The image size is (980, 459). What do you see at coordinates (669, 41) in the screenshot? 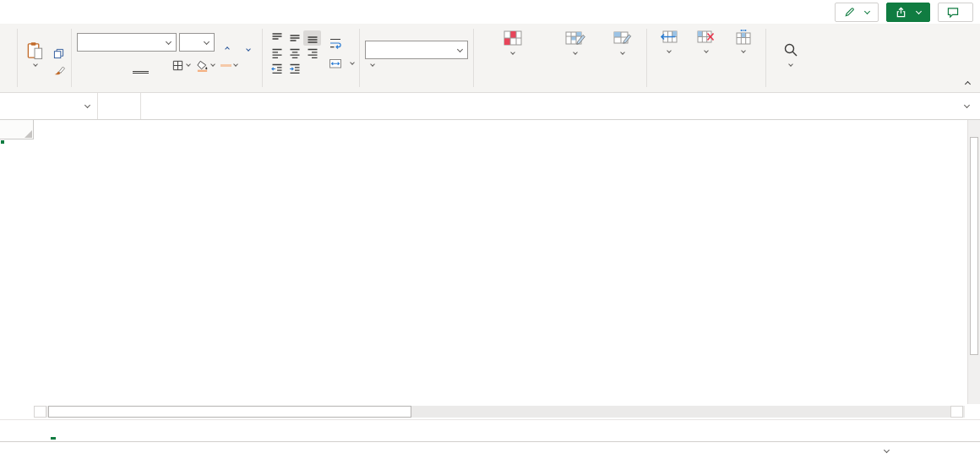
I see `insert-cells-button` at bounding box center [669, 41].